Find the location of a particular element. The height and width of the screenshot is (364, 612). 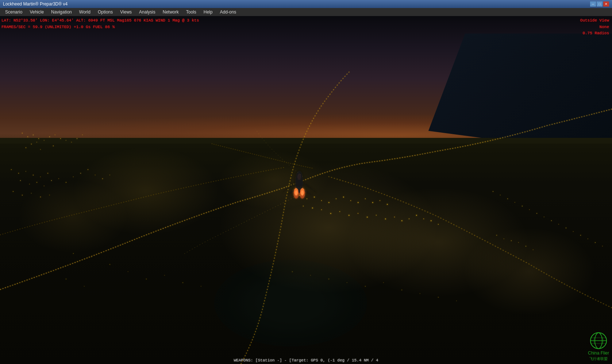

menu-vehicle: Vehicle is located at coordinates (36, 12).